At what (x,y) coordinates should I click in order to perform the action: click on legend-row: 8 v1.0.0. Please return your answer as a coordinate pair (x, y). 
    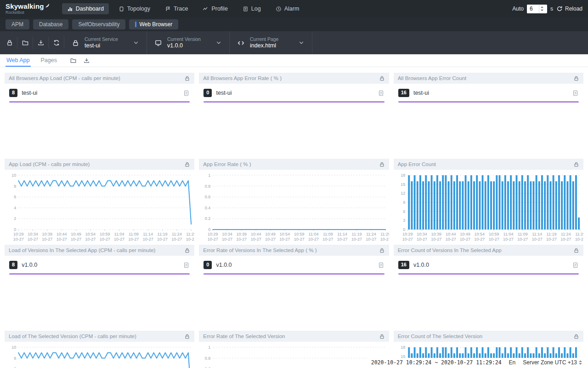
    Looking at the image, I should click on (99, 265).